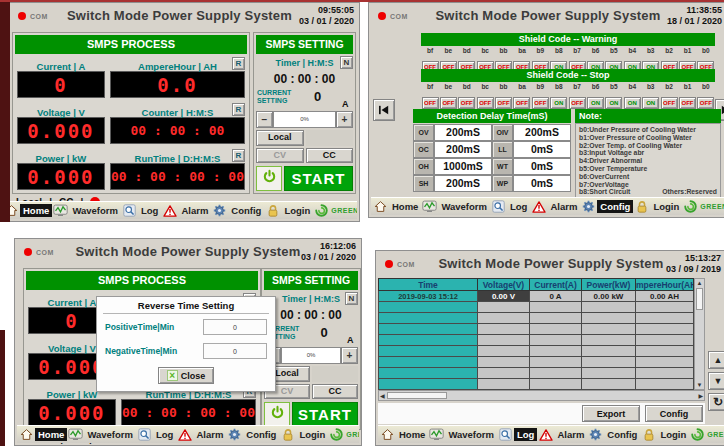 The width and height of the screenshot is (724, 448). Describe the element at coordinates (280, 138) in the screenshot. I see `local-button: Local` at that location.